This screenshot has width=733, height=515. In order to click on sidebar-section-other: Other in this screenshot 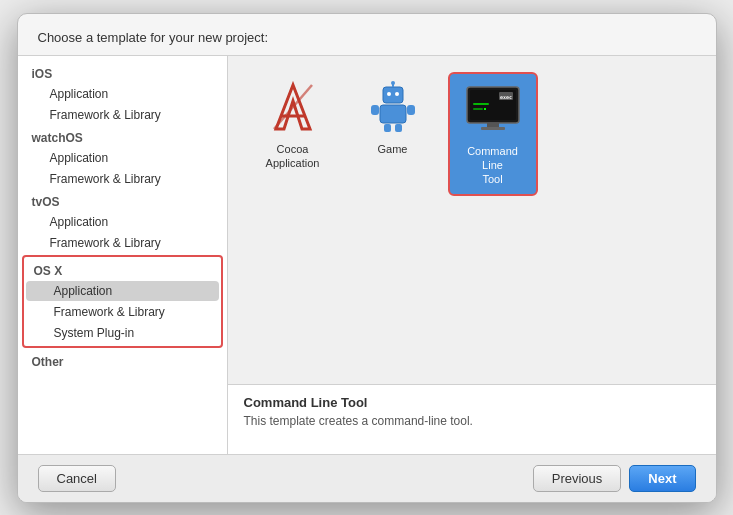, I will do `click(122, 360)`.